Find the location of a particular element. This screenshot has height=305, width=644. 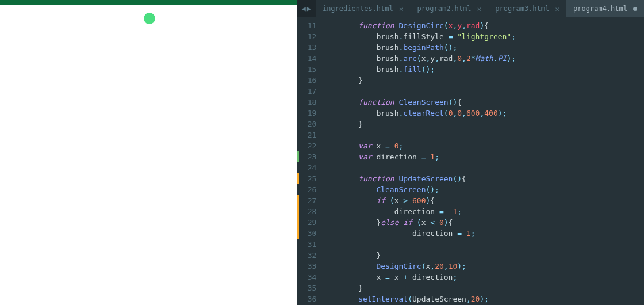

code-line: direction = 1; is located at coordinates (483, 234).